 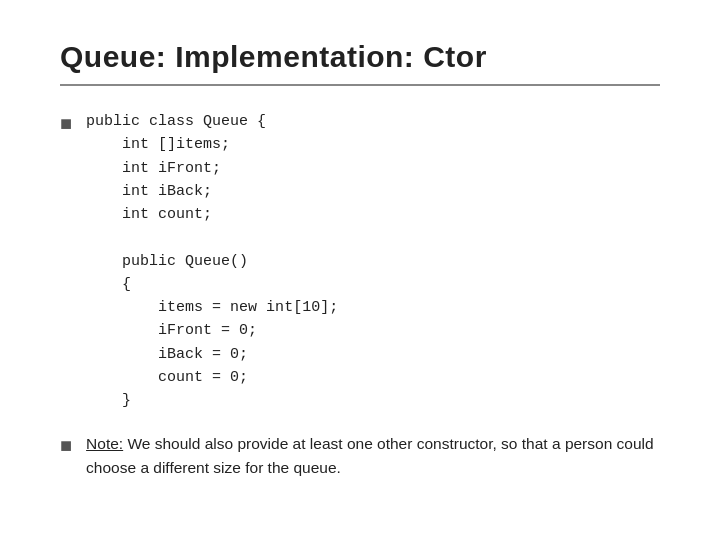 What do you see at coordinates (360, 456) in the screenshot?
I see `bullet-item-2: ■ Note: We should also provide at least …` at bounding box center [360, 456].